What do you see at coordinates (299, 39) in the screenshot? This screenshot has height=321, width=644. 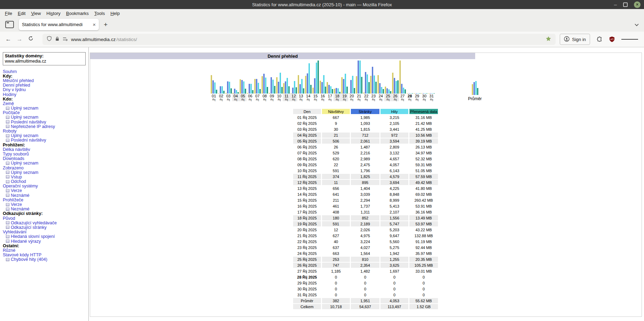 I see `url-bar: www.allmultimedia.cz/statistics/` at bounding box center [299, 39].